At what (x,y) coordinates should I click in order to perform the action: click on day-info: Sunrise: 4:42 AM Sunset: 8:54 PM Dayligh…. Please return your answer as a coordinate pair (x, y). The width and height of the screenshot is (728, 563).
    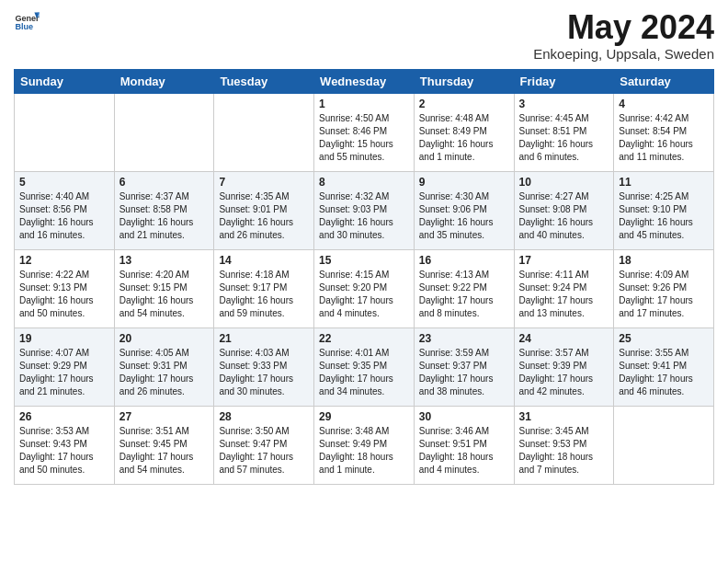
    Looking at the image, I should click on (664, 138).